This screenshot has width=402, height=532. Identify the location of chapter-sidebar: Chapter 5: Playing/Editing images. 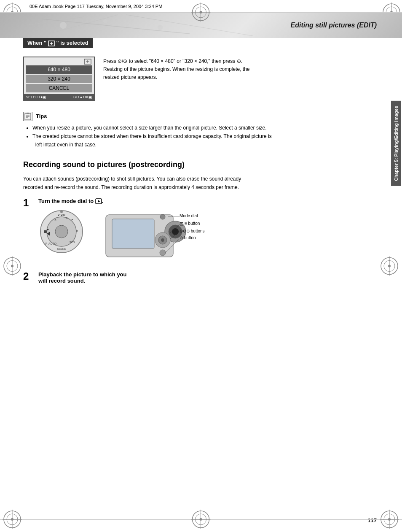
(396, 143).